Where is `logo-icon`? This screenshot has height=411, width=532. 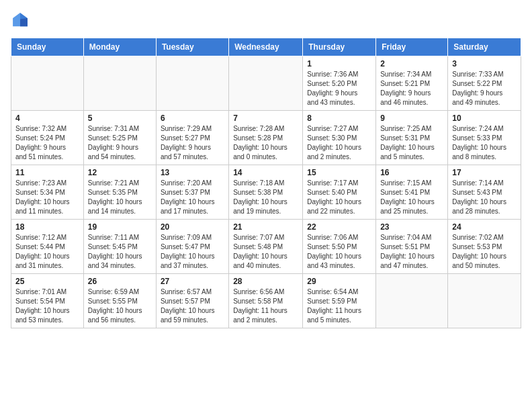 logo-icon is located at coordinates (20, 20).